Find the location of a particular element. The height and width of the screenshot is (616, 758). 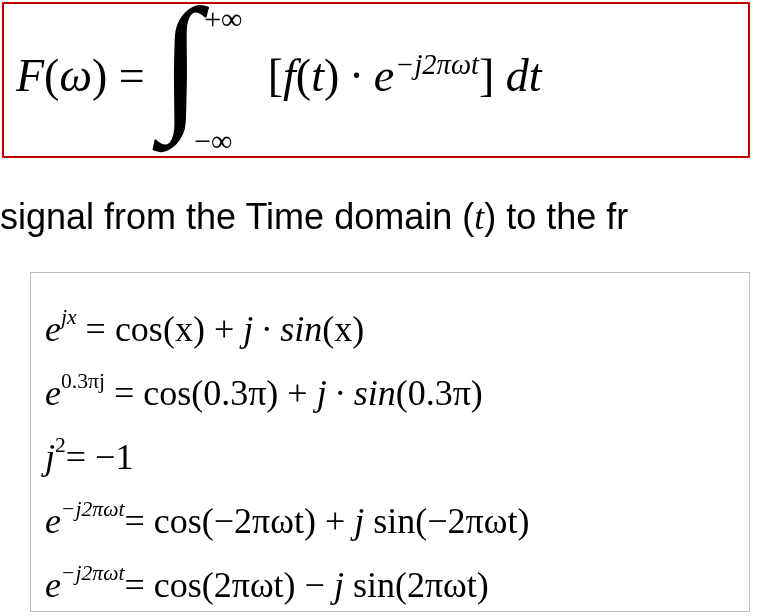

bracket-close: ] is located at coordinates (486, 76).